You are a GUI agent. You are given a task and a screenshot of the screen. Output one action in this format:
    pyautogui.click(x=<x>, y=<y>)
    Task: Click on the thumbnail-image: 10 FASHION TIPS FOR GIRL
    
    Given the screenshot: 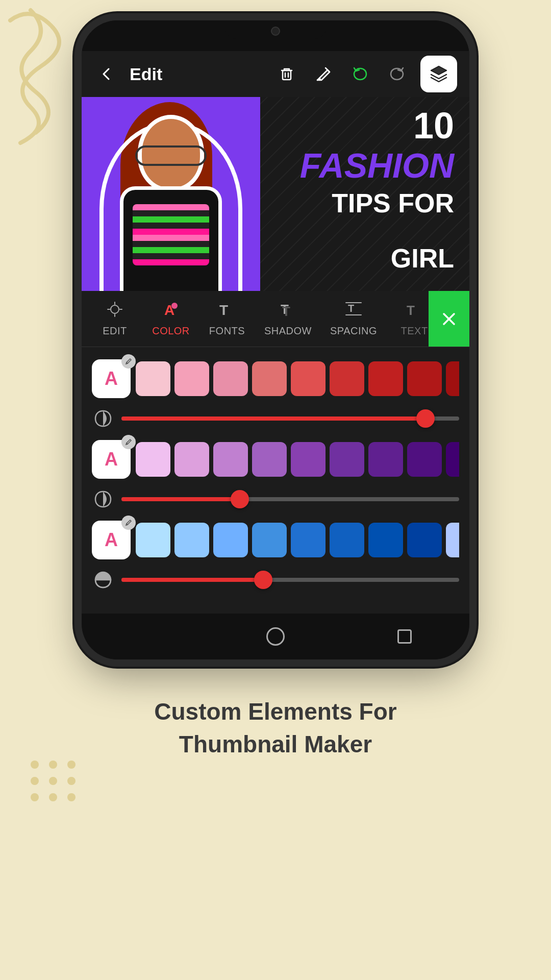 What is the action you would take?
    pyautogui.click(x=276, y=194)
    